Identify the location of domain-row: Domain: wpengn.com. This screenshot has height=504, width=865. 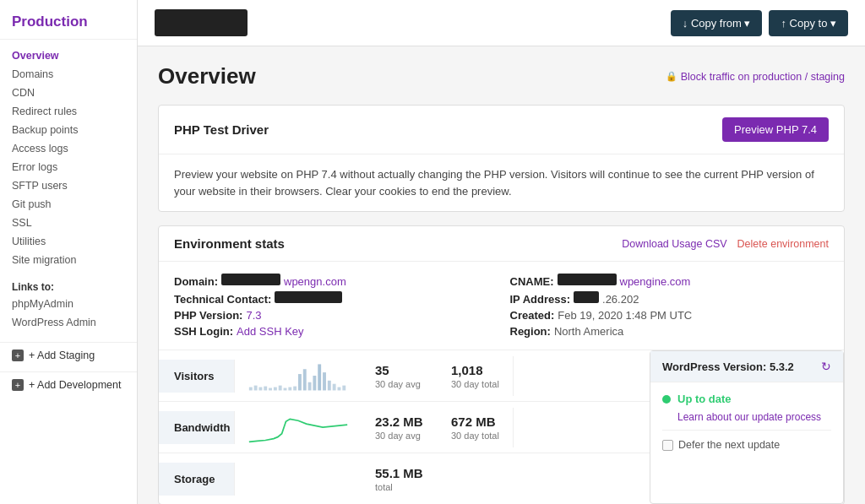
(334, 280).